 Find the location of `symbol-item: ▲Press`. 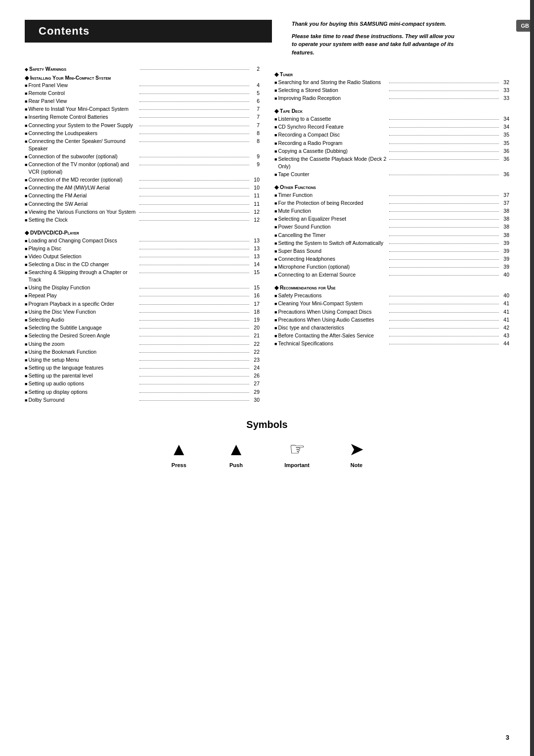

symbol-item: ▲Press is located at coordinates (179, 454).